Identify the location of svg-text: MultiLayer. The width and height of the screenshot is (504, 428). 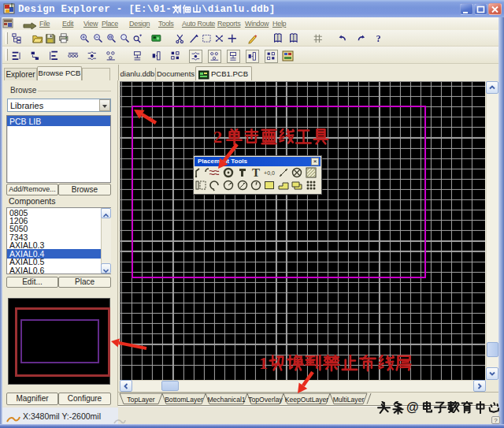
(349, 400).